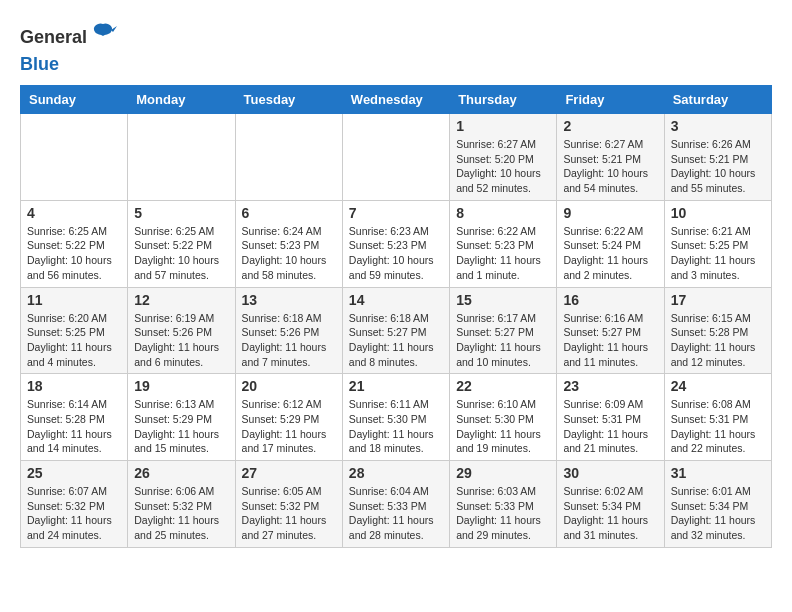 This screenshot has width=792, height=612. What do you see at coordinates (182, 418) in the screenshot?
I see `calendar-cell: 19Sunrise: 6:13 AMSunset: 5:29 PMDayligh…` at bounding box center [182, 418].